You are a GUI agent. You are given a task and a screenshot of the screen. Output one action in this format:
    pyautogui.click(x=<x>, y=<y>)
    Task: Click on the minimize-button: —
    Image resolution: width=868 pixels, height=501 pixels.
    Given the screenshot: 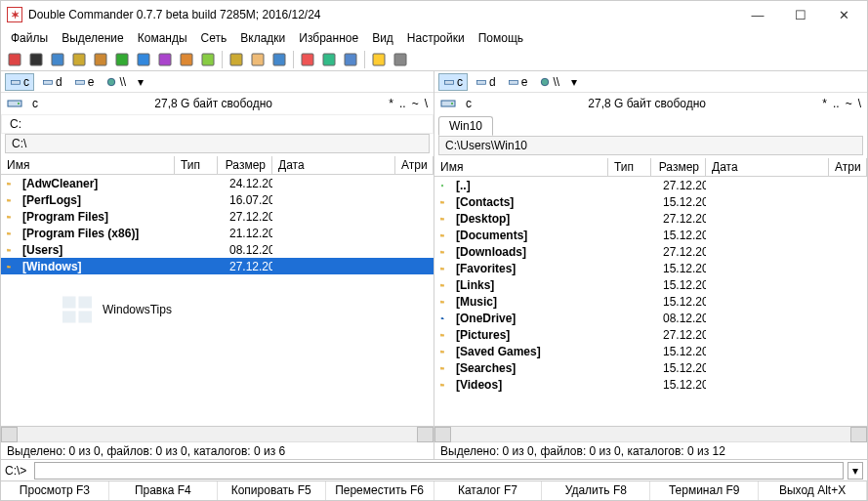 What is the action you would take?
    pyautogui.click(x=758, y=15)
    